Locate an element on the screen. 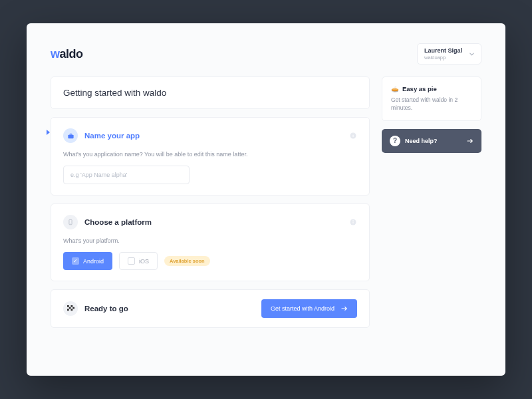 The height and width of the screenshot is (399, 532). page-title-card: Getting started with waldo is located at coordinates (210, 93).